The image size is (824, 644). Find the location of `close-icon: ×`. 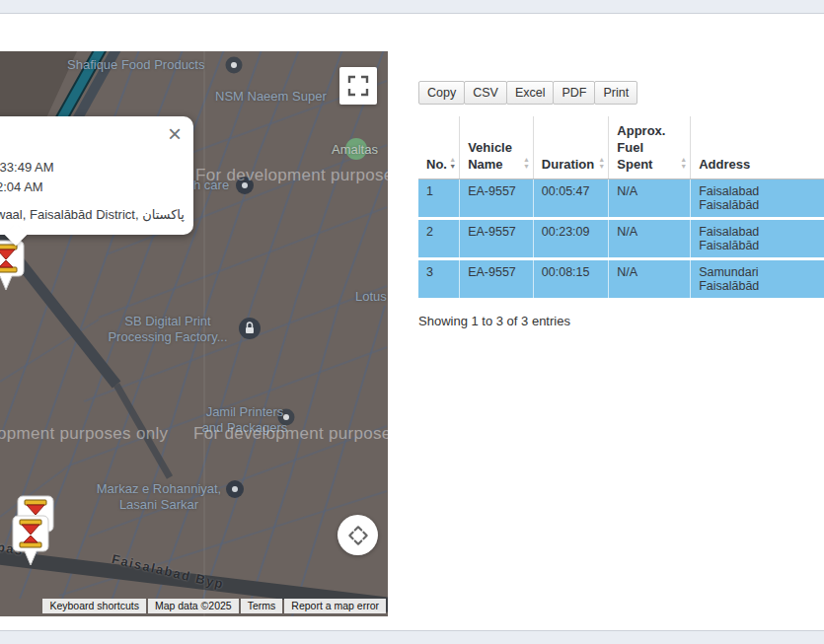

close-icon: × is located at coordinates (175, 134).